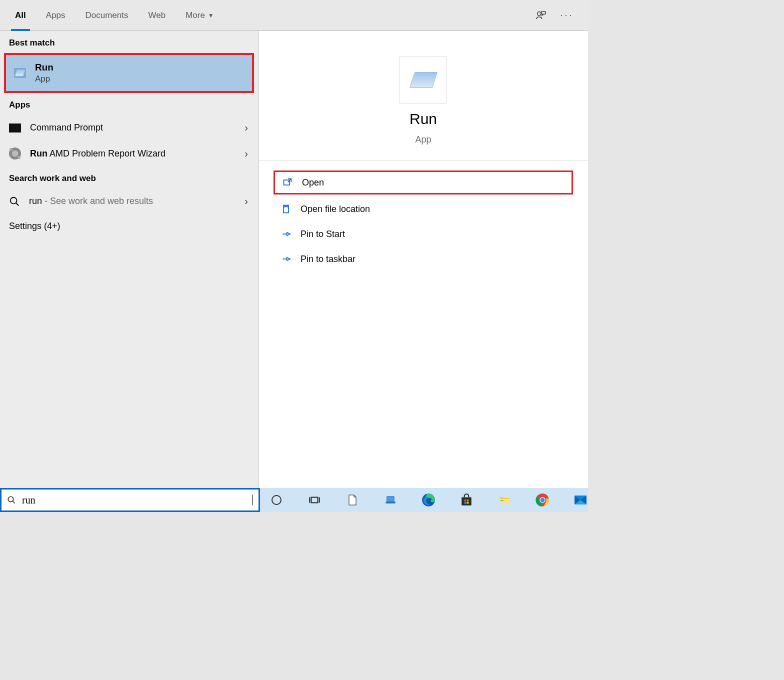 The height and width of the screenshot is (680, 784). What do you see at coordinates (314, 500) in the screenshot?
I see `task-view-icon` at bounding box center [314, 500].